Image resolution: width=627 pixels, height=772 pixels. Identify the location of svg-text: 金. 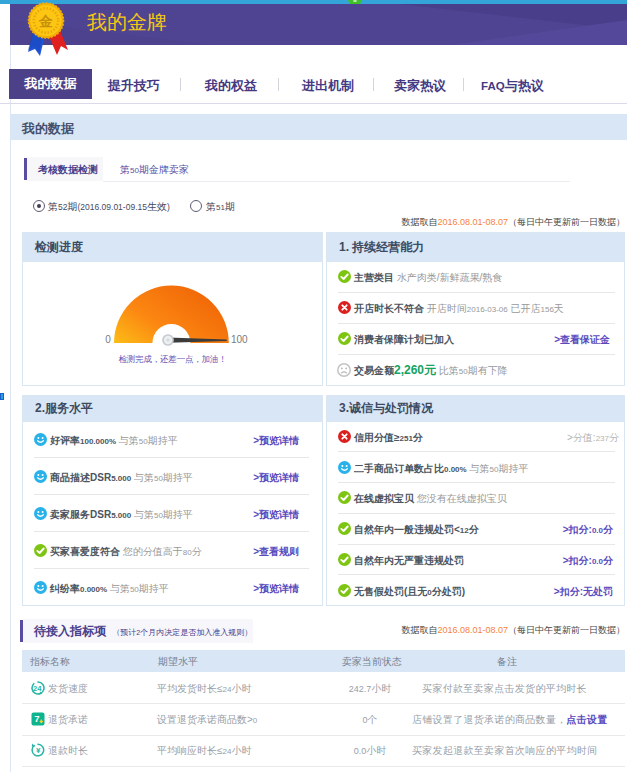
(46, 21).